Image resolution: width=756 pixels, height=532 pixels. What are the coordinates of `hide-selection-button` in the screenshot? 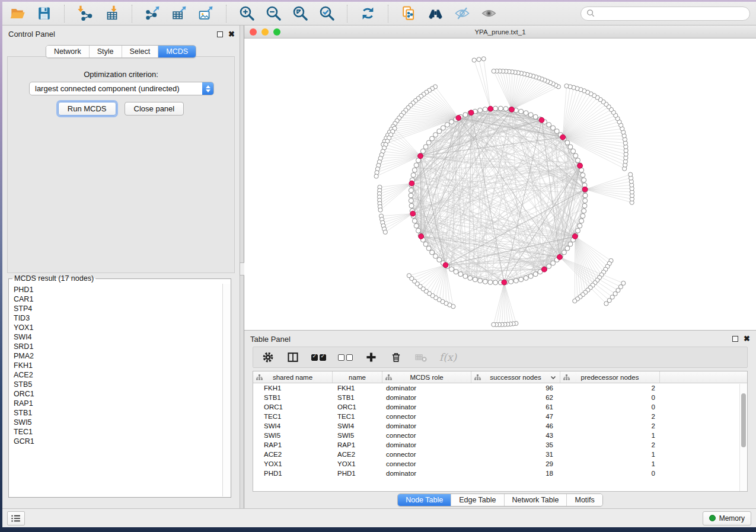 It's located at (462, 14).